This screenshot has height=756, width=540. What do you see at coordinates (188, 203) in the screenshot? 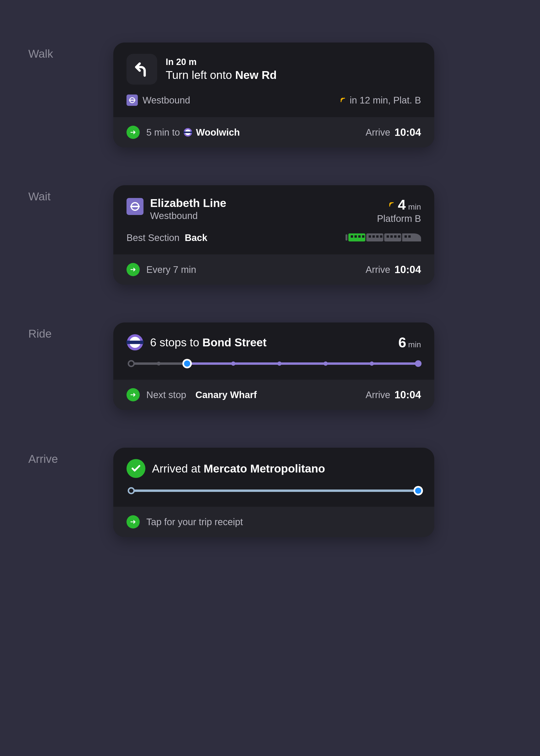
I see `line-name: Elizabeth Line` at bounding box center [188, 203].